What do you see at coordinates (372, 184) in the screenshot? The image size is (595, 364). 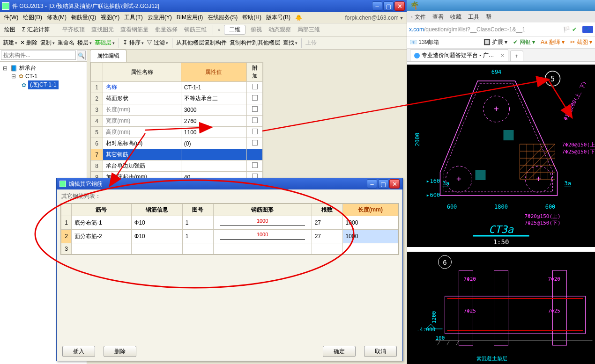 I see `dlg-min-button: –` at bounding box center [372, 184].